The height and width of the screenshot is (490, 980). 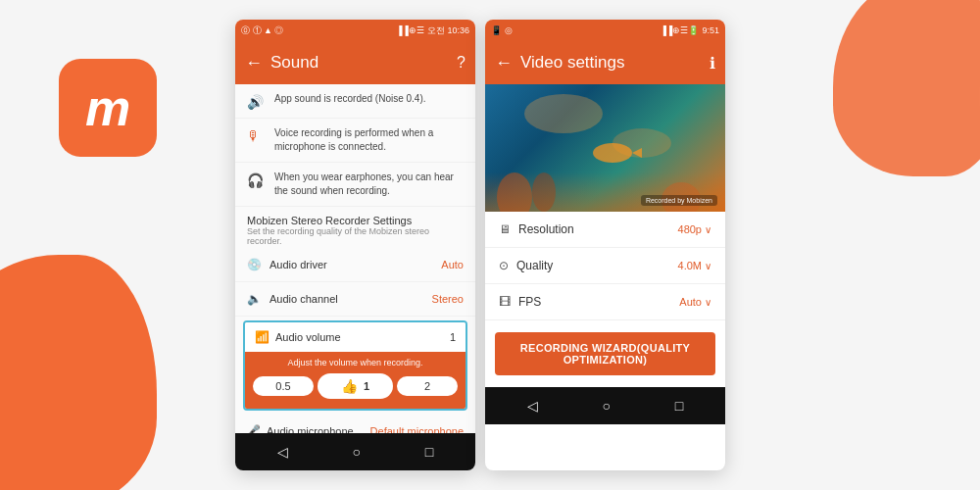 I want to click on quality-icon: ⊙, so click(x=504, y=266).